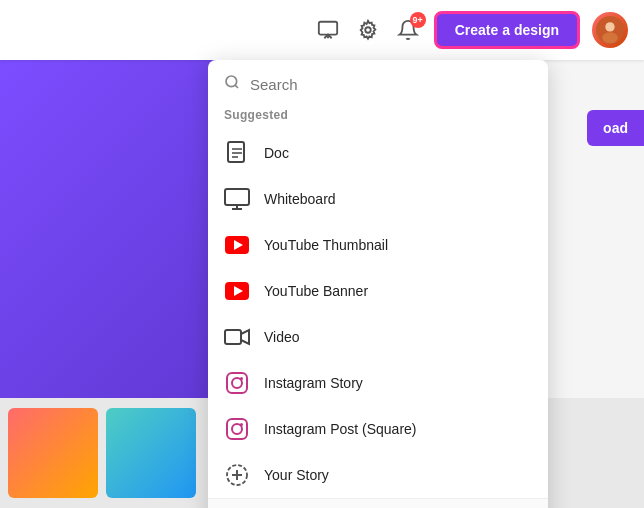 This screenshot has width=644, height=508. Describe the element at coordinates (378, 291) in the screenshot. I see `menu-item-youtube-banner: YouTube Banner` at that location.